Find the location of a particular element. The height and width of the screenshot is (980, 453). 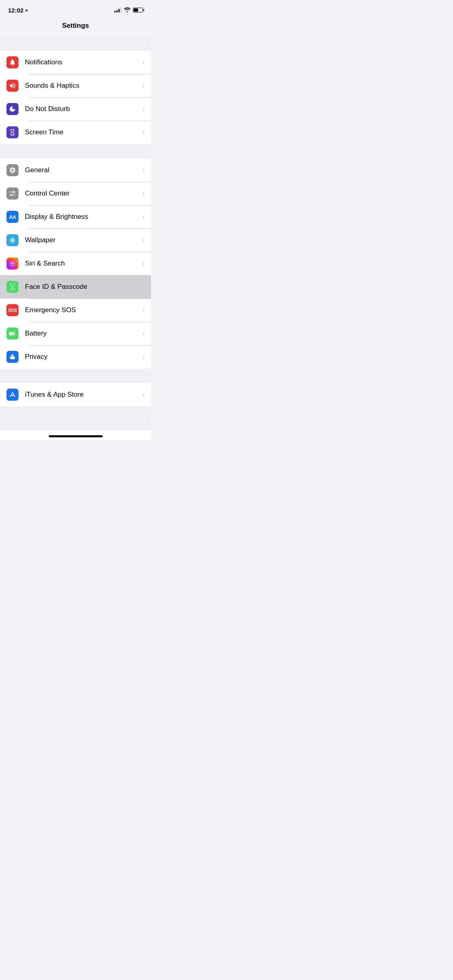

bottom-fill is located at coordinates (76, 418).